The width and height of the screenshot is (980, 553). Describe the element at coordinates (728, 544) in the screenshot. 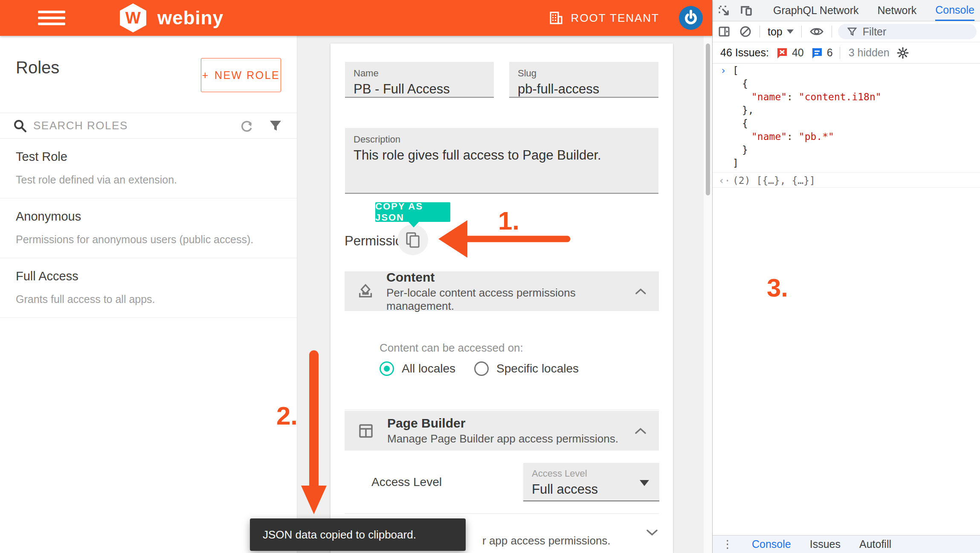

I see `kebab-menu-icon: ⋮` at that location.